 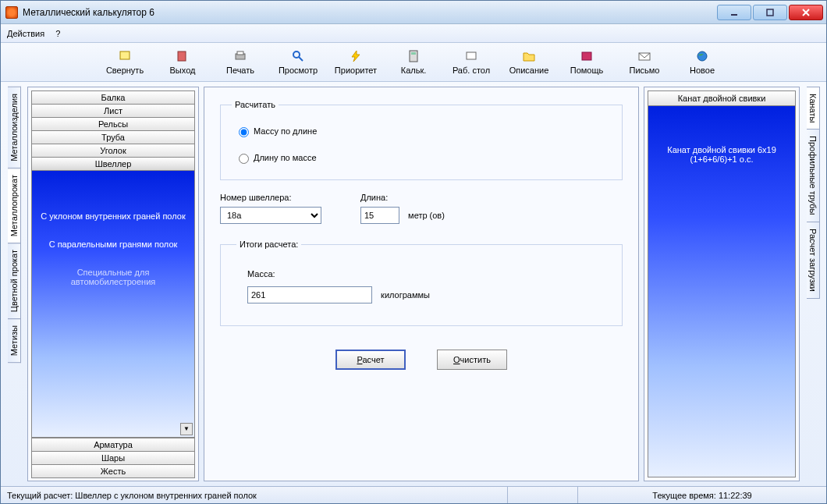 I want to click on tb-priority: Приоритет, so click(x=356, y=62).